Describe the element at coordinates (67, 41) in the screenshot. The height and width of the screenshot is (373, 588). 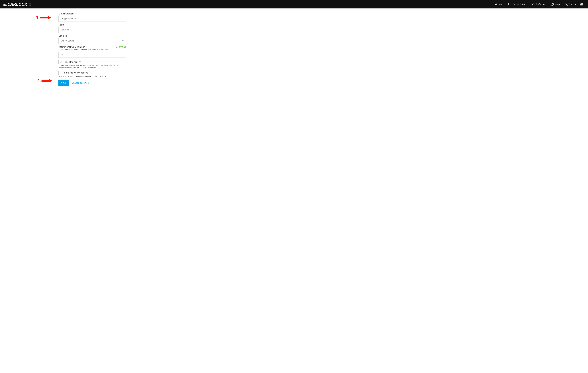
I see `country-value: United States` at that location.